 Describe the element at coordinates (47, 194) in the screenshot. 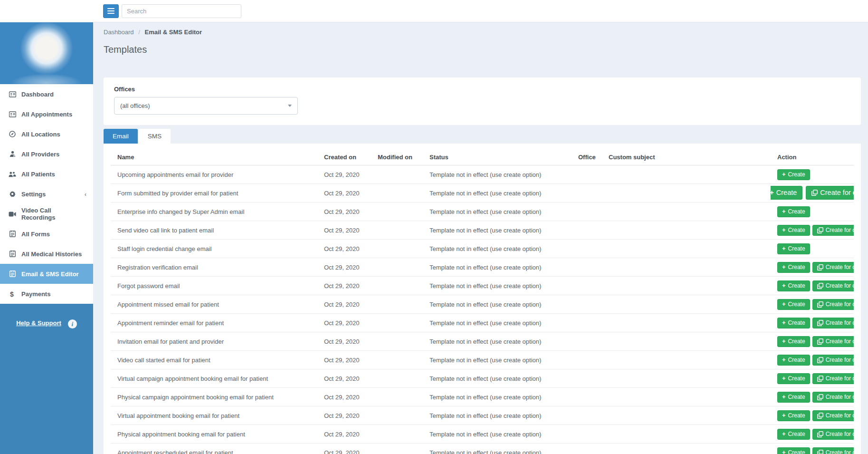

I see `sidebar-item-settings: Settings‹` at that location.